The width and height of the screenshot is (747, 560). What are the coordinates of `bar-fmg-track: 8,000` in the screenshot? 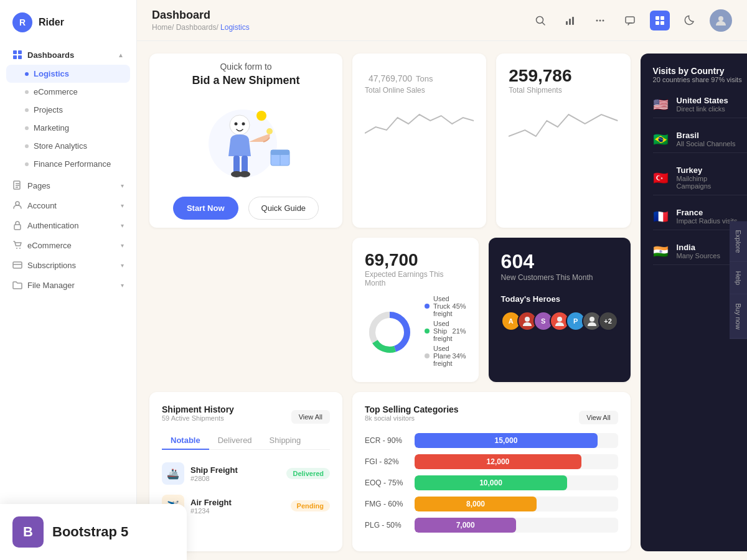 It's located at (517, 504).